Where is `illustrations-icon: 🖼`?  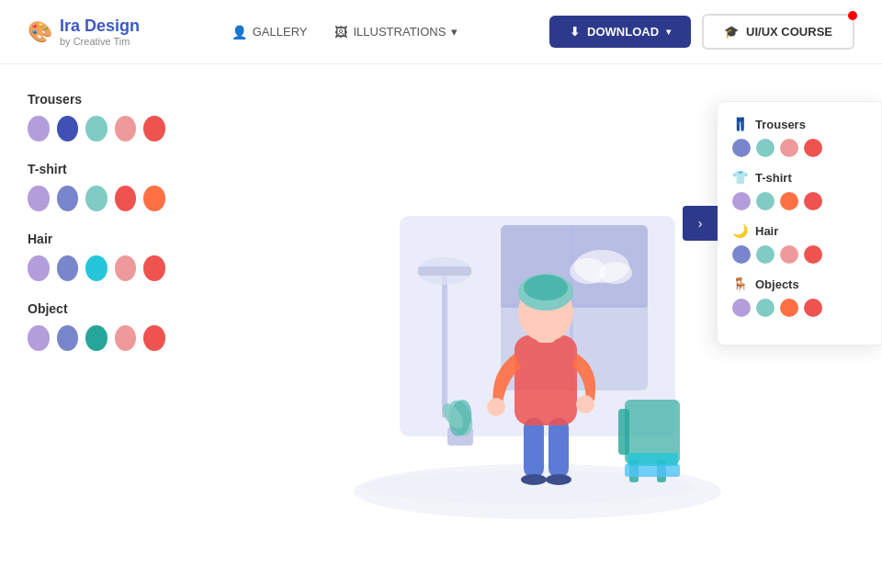 illustrations-icon: 🖼 is located at coordinates (341, 32).